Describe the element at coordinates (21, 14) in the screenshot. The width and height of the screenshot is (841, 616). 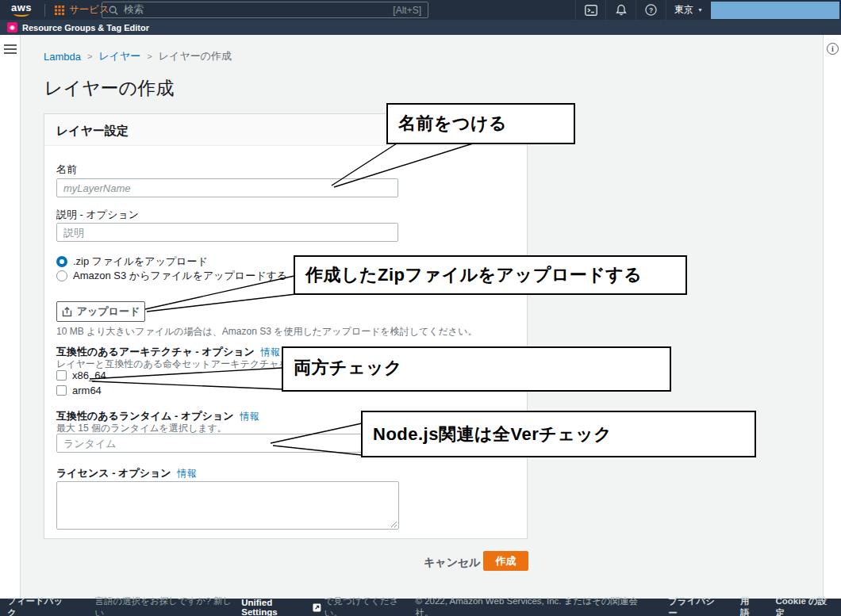
I see `aws-logo-smile` at that location.